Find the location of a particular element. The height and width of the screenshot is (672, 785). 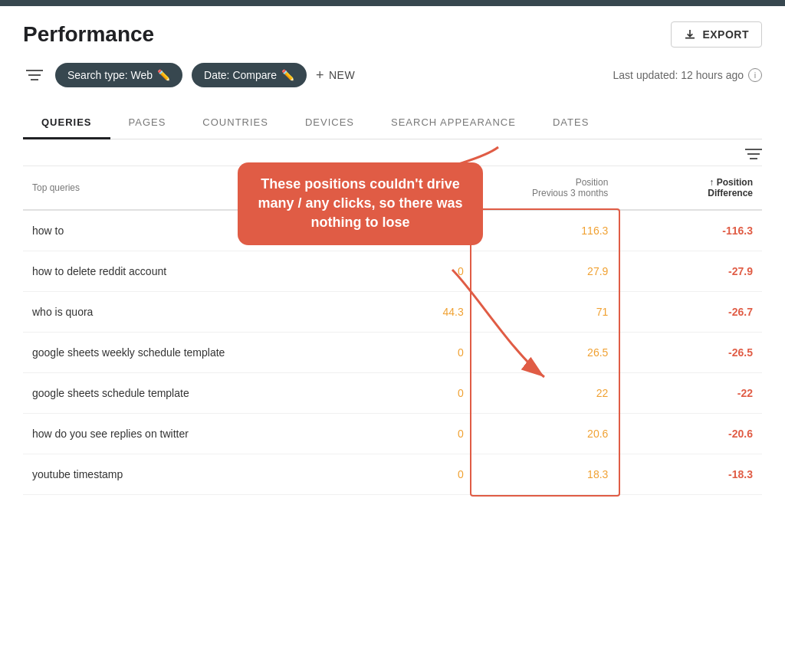

new-label: NEW is located at coordinates (342, 75).